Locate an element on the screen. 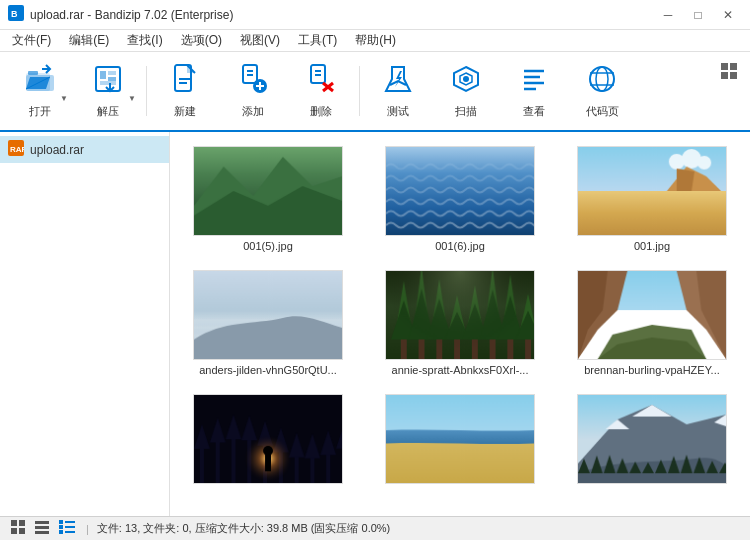 The height and width of the screenshot is (540, 750). file-item-4: annie-spratt-AbnkxsF0Xrl-... is located at coordinates (460, 323).